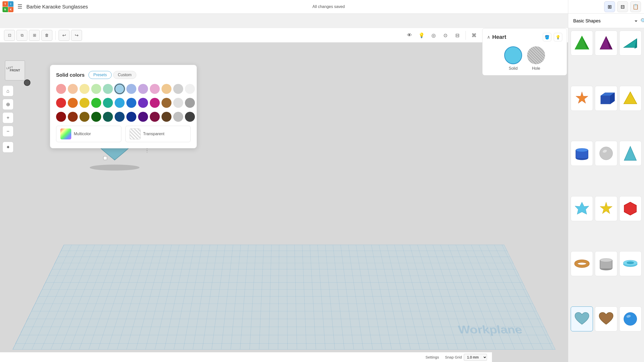 Image resolution: width=644 pixels, height=362 pixels. I want to click on transparent-option: Transparent, so click(158, 134).